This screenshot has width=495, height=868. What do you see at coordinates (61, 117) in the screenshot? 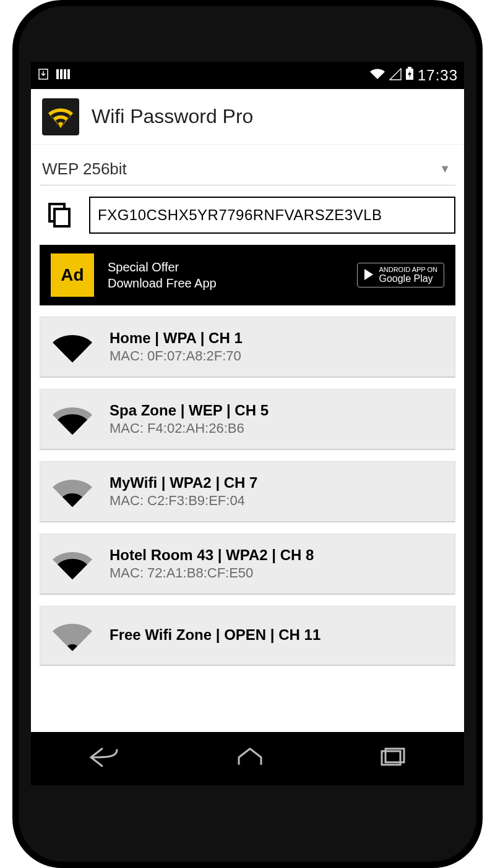
I see `app-icon` at bounding box center [61, 117].